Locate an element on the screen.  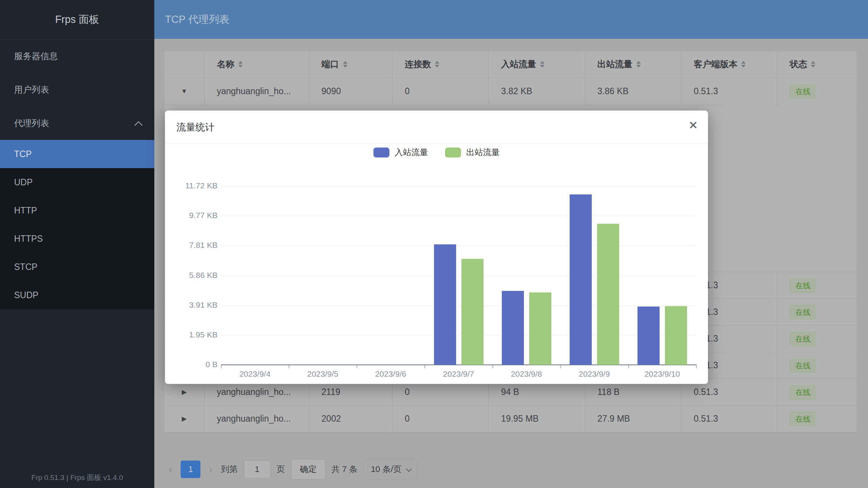
cell-expand: ▼ is located at coordinates (184, 92).